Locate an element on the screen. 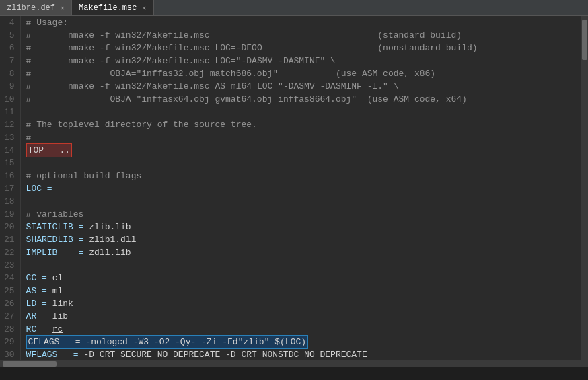 This screenshot has width=588, height=380. code-line: # variables is located at coordinates (307, 214).